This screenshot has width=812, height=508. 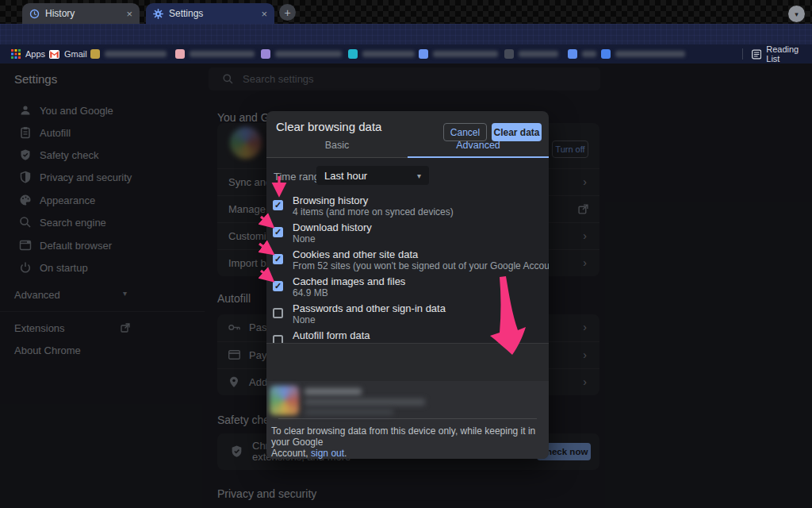 What do you see at coordinates (406, 12) in the screenshot?
I see `tab-strip: History × Settings × + ▾` at bounding box center [406, 12].